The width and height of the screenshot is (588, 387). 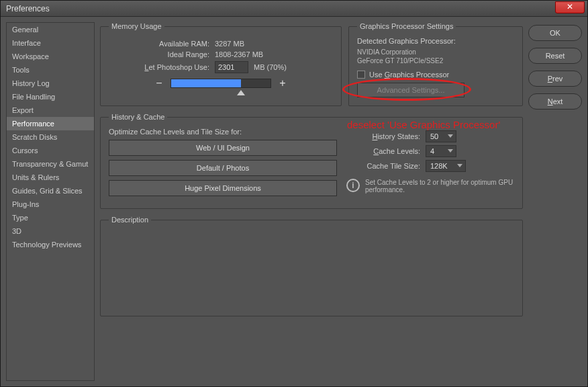 I want to click on gpu-settings-legend: Graphics Processor Settings, so click(x=407, y=26).